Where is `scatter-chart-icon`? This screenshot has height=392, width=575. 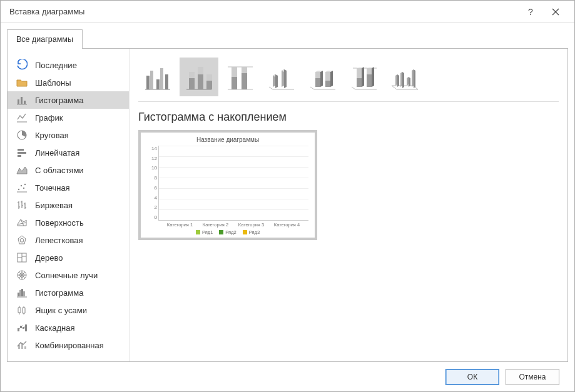 scatter-chart-icon is located at coordinates (22, 188).